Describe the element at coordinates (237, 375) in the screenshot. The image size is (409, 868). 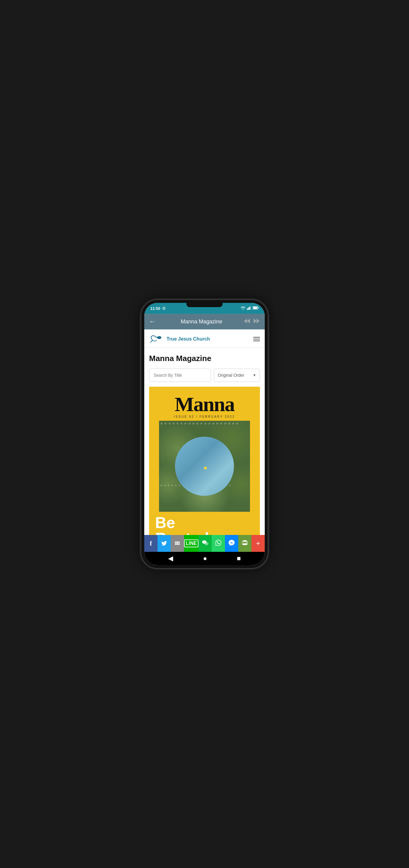
I see `sort-dropdown-wrapper: Original Order Newest First Oldest First…` at that location.